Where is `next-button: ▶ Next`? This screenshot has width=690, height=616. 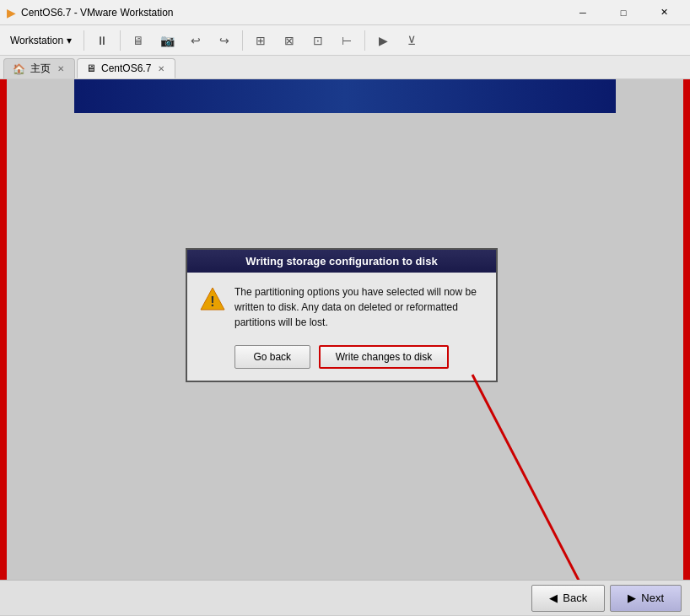 next-button: ▶ Next is located at coordinates (646, 598).